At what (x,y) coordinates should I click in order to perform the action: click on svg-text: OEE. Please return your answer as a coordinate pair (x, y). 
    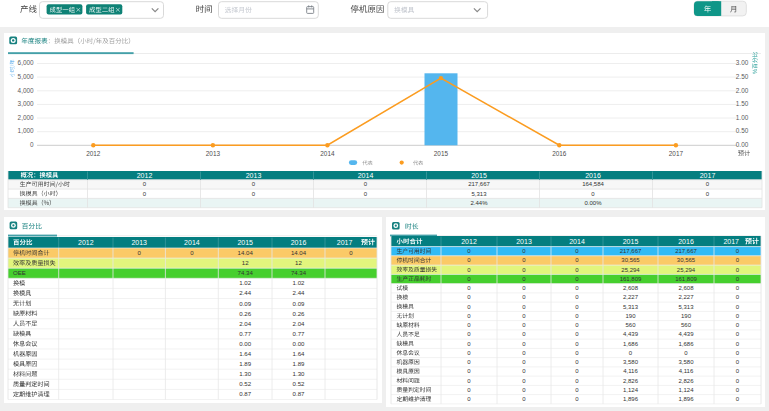
    Looking at the image, I should click on (20, 272).